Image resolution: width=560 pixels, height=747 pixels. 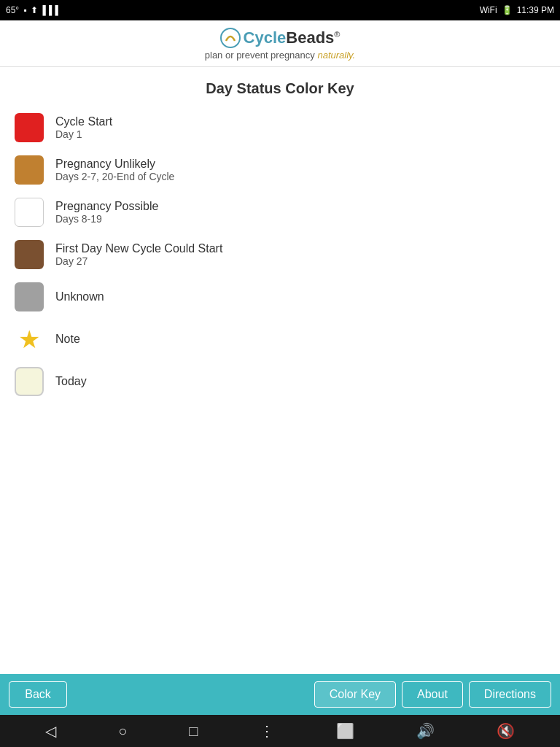 What do you see at coordinates (29, 255) in the screenshot?
I see `first-day-new-cycle-swatch` at bounding box center [29, 255].